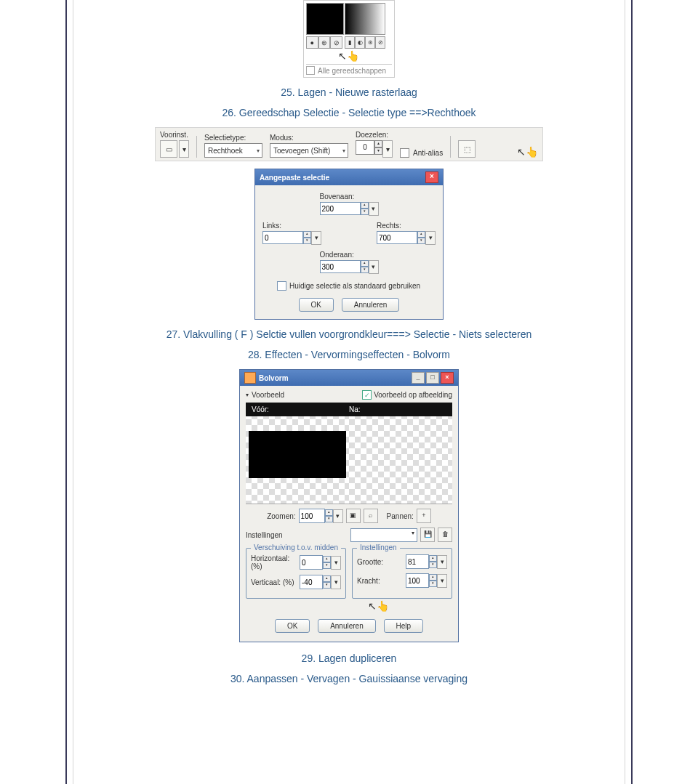  I want to click on feather-slider-icon: ▾, so click(388, 149).